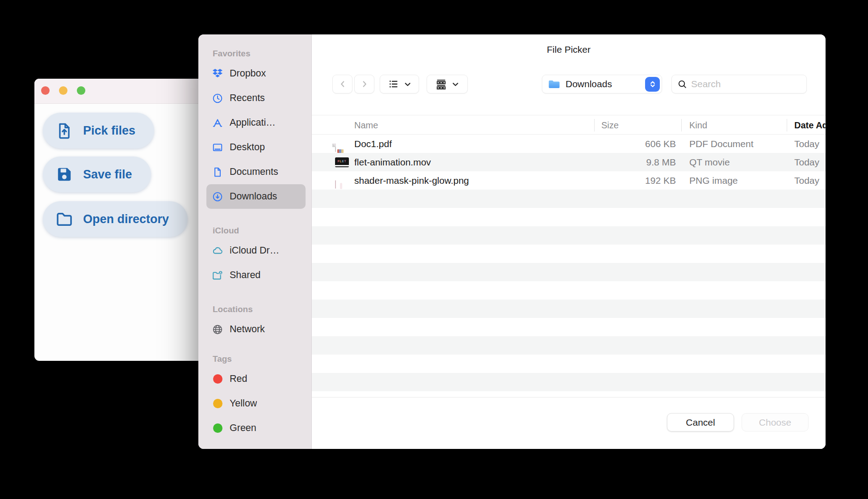 The image size is (868, 499). What do you see at coordinates (412, 181) in the screenshot?
I see `file-name: shader-mask-pink-glow.png` at bounding box center [412, 181].